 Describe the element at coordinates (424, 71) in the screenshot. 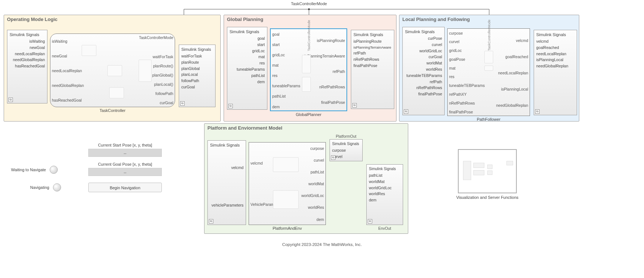

I see `bus-local-inputs: Simulink Signals curPose curvel worldGri…` at that location.